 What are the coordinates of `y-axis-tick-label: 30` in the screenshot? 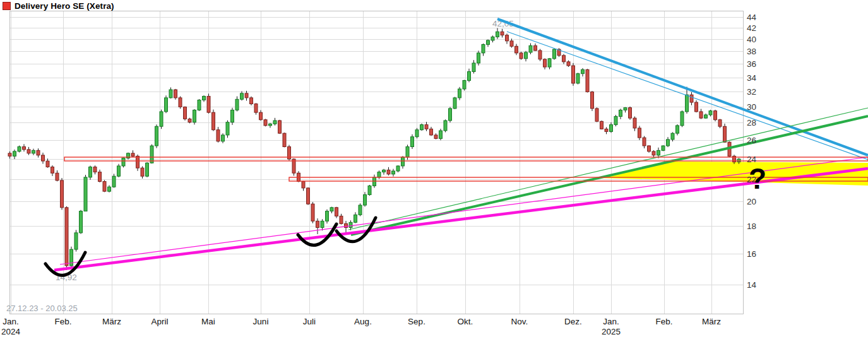 It's located at (751, 107).